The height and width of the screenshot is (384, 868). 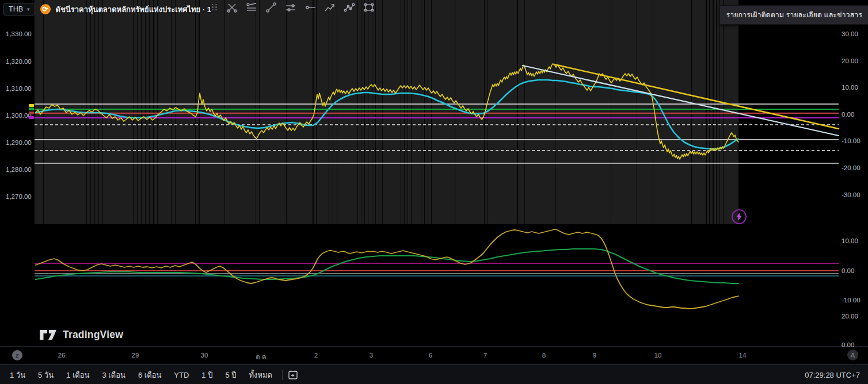 What do you see at coordinates (739, 217) in the screenshot?
I see `bolt-glyph-icon` at bounding box center [739, 217].